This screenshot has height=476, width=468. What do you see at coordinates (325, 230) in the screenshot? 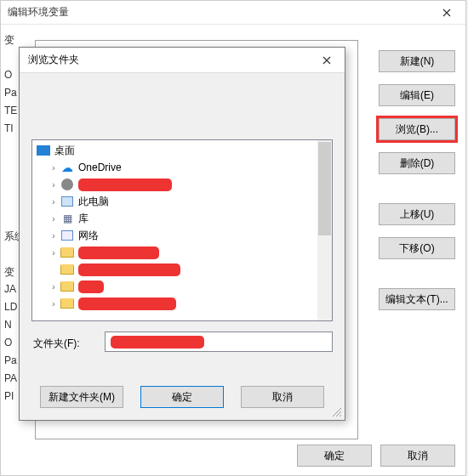
I see `tree-scrollbar` at bounding box center [325, 230].